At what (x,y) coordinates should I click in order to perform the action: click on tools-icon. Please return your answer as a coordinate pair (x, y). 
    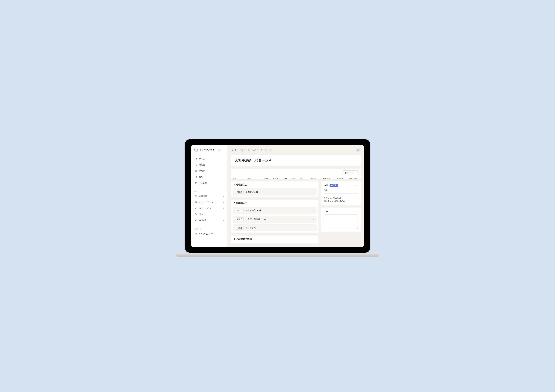
    Looking at the image, I should click on (196, 208).